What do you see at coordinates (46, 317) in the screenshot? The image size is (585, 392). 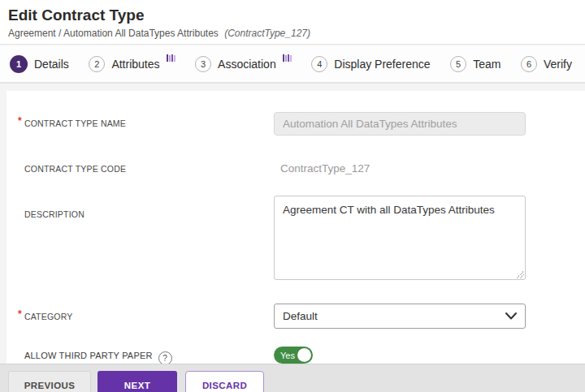 I see `category-label: *CATEGORY` at bounding box center [46, 317].